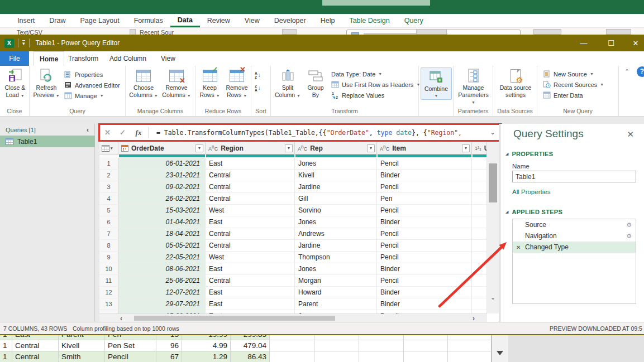 This screenshot has width=644, height=362. What do you see at coordinates (336, 211) in the screenshot?
I see `cell-rep: Sorvino` at bounding box center [336, 211].